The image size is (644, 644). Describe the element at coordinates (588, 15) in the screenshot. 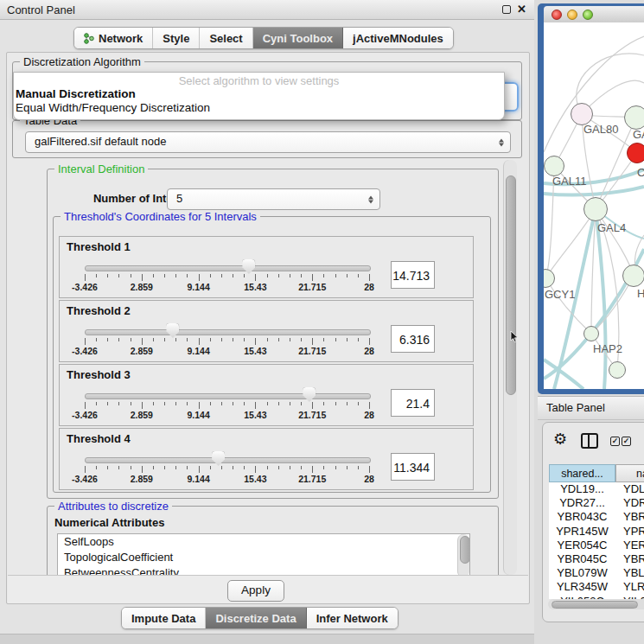

I see `maximize-window-icon` at that location.